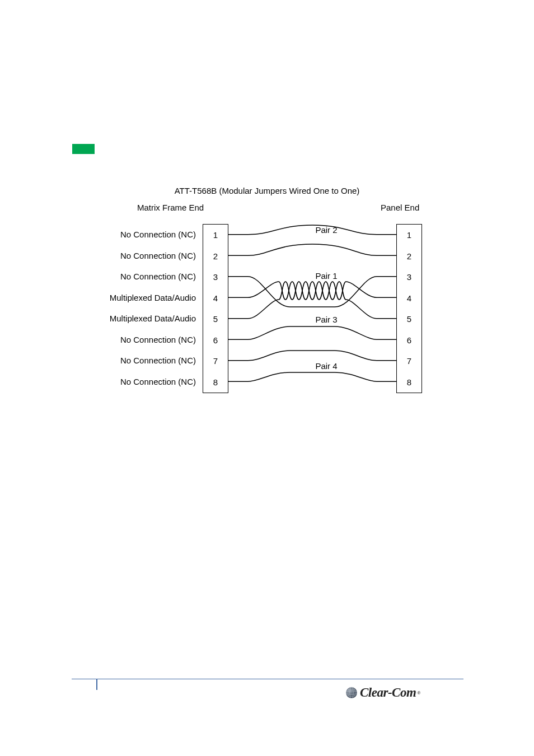  I want to click on pin-left-1: 1, so click(216, 235).